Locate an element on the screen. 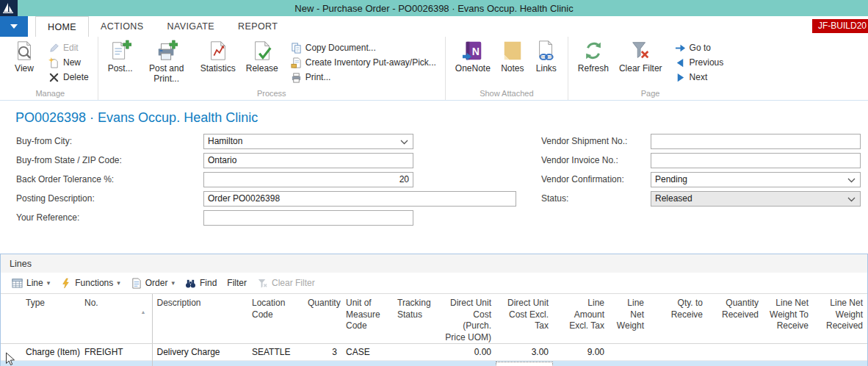 The image size is (868, 366). column-header-line-net-weight-to-receive: Line Net Weight To Receive is located at coordinates (788, 319).